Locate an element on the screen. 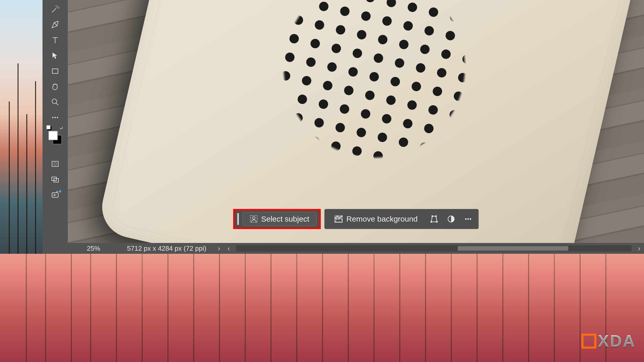 This screenshot has height=362, width=644. frame-io-tool is located at coordinates (55, 195).